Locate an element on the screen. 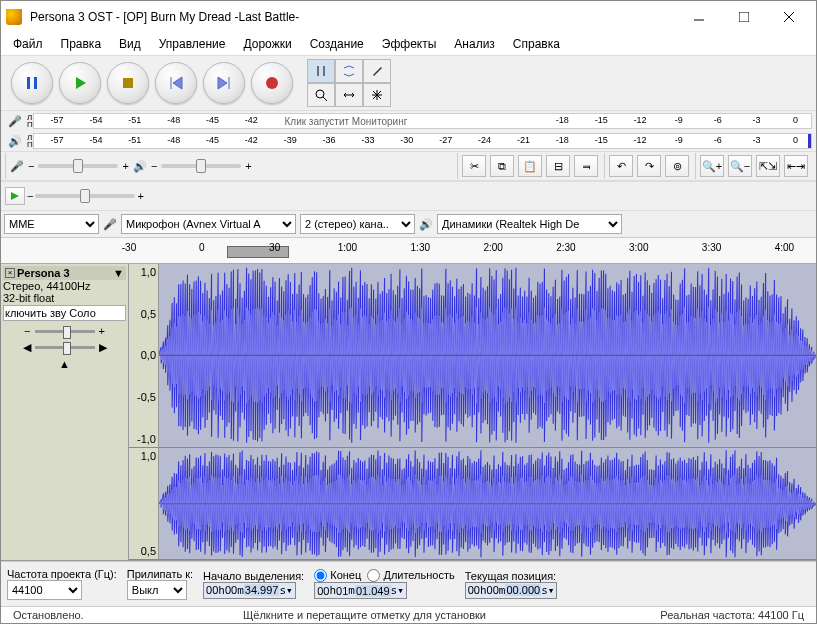  mute-solo-buttons: ключить зву Соло is located at coordinates (64, 313).